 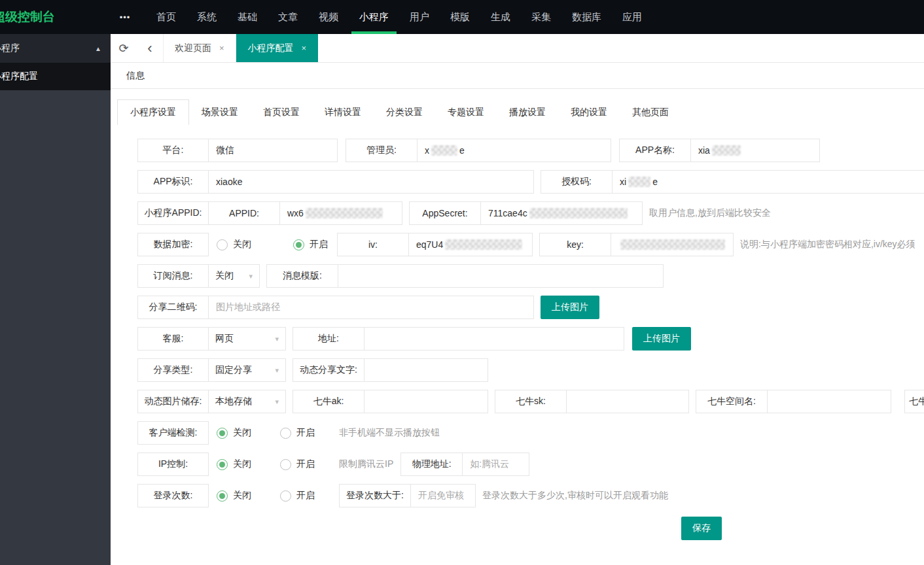 What do you see at coordinates (586, 17) in the screenshot?
I see `nav-item-database: 数据库` at bounding box center [586, 17].